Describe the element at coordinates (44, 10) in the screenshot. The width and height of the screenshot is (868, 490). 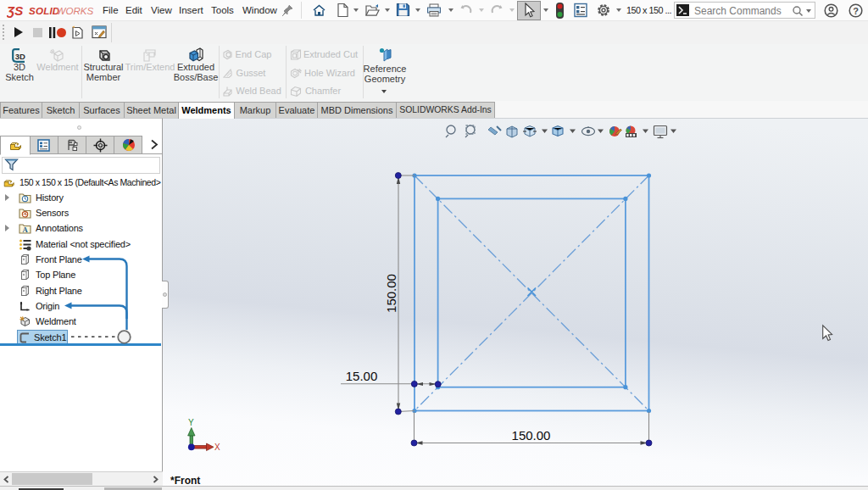
I see `svg-text: SOLID` at that location.